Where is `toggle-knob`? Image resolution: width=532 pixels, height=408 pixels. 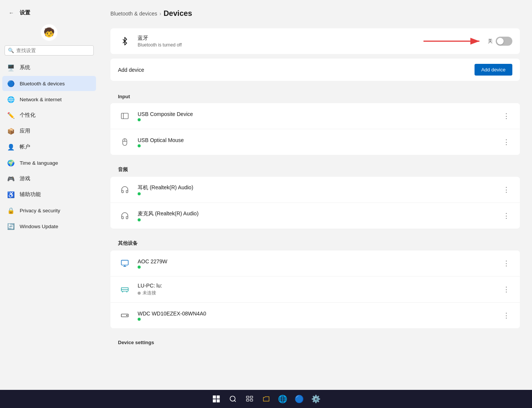
toggle-knob is located at coordinates (500, 41).